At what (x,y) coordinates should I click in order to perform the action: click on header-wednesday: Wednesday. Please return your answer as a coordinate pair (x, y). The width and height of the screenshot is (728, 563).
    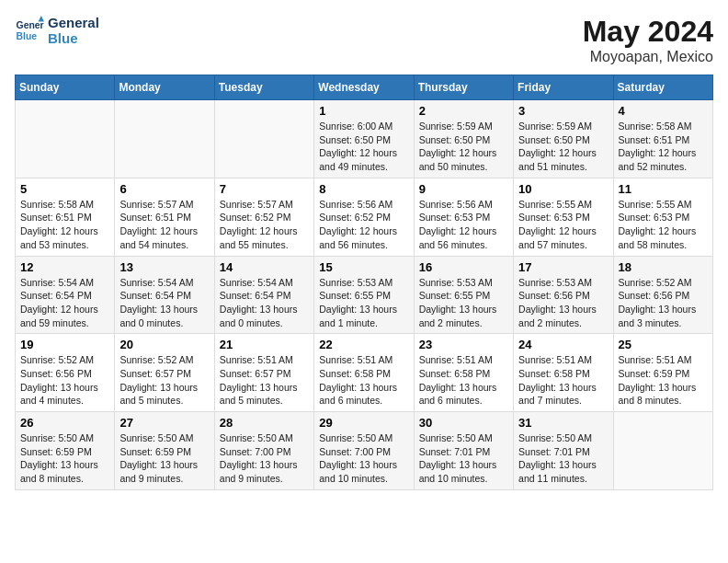
    Looking at the image, I should click on (364, 88).